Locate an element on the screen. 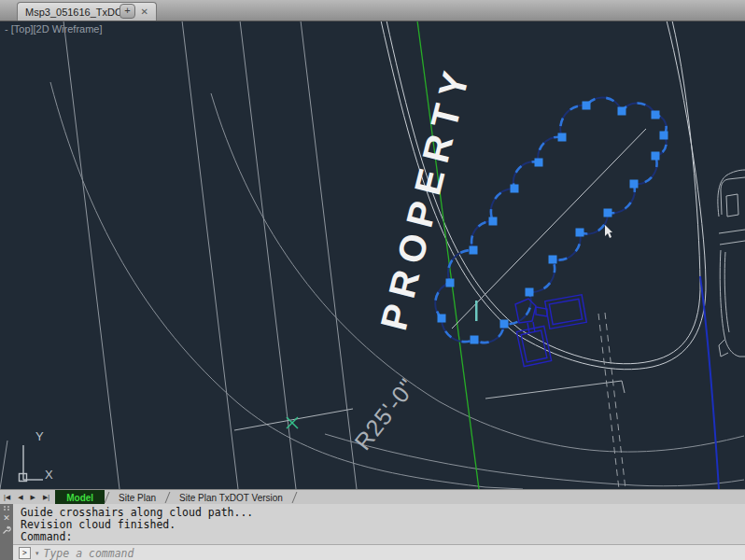 This screenshot has height=560, width=745. blue-polyline is located at coordinates (710, 383).